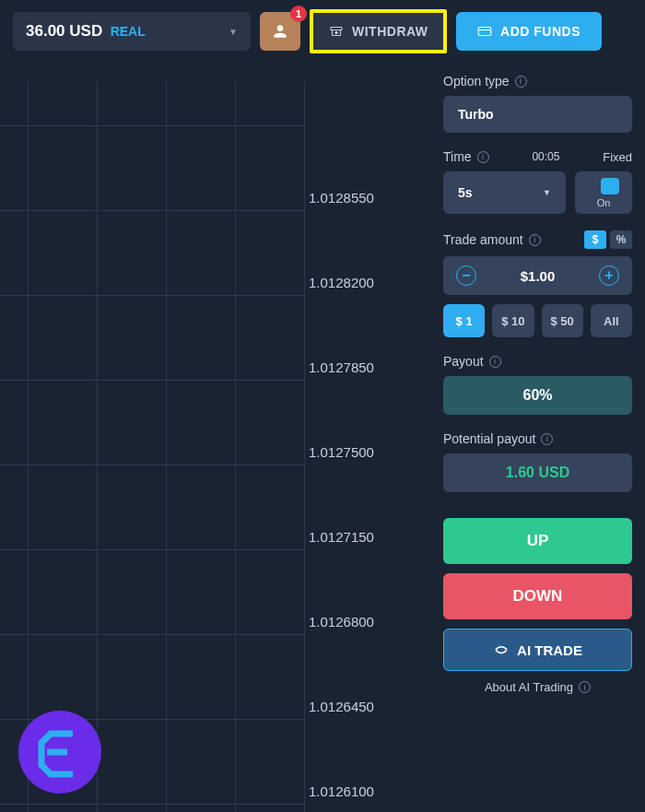 The image size is (645, 812). I want to click on up-button: UP, so click(538, 541).